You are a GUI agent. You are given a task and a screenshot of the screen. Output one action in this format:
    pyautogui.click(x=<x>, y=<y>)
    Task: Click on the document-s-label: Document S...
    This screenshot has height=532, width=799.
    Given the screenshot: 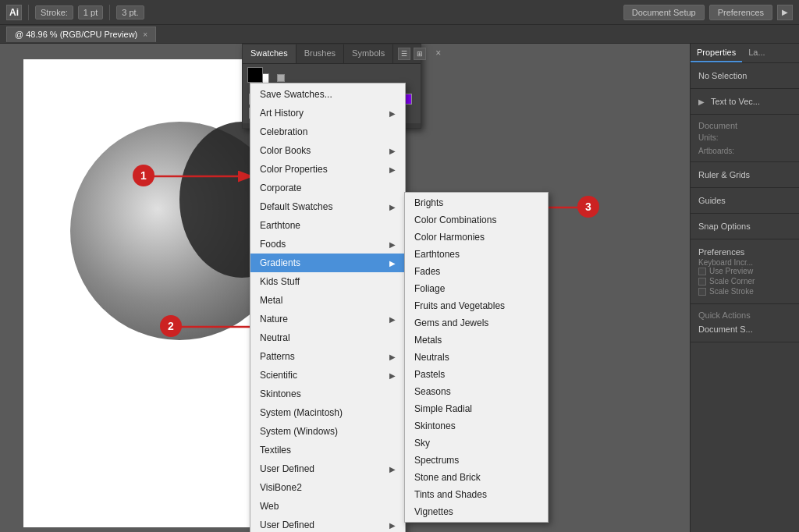 What is the action you would take?
    pyautogui.click(x=744, y=329)
    